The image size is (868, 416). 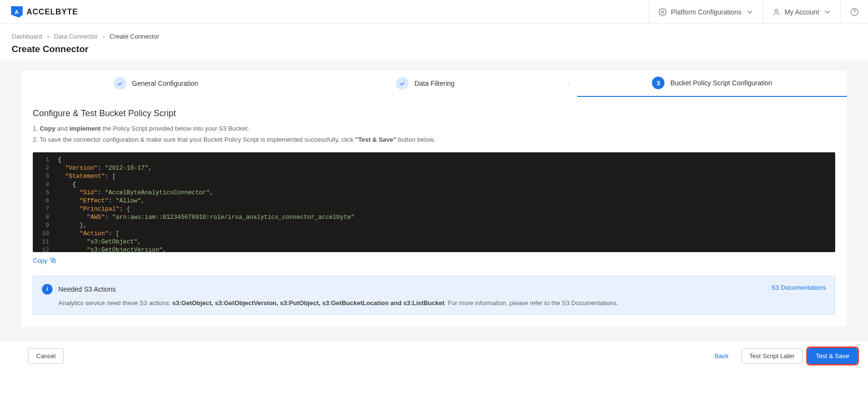 What do you see at coordinates (776, 12) in the screenshot?
I see `user-icon` at bounding box center [776, 12].